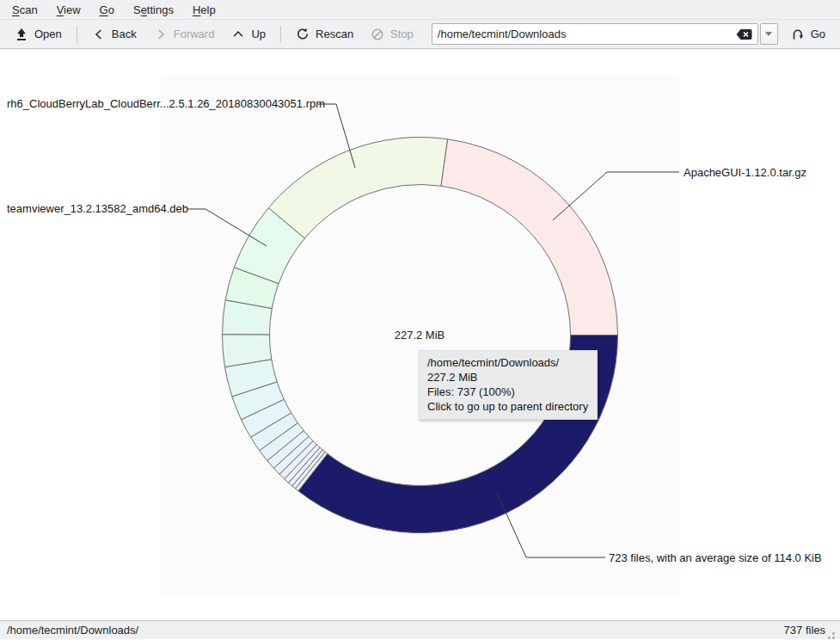 This screenshot has width=840, height=640. What do you see at coordinates (25, 10) in the screenshot?
I see `menu-scan: Scan` at bounding box center [25, 10].